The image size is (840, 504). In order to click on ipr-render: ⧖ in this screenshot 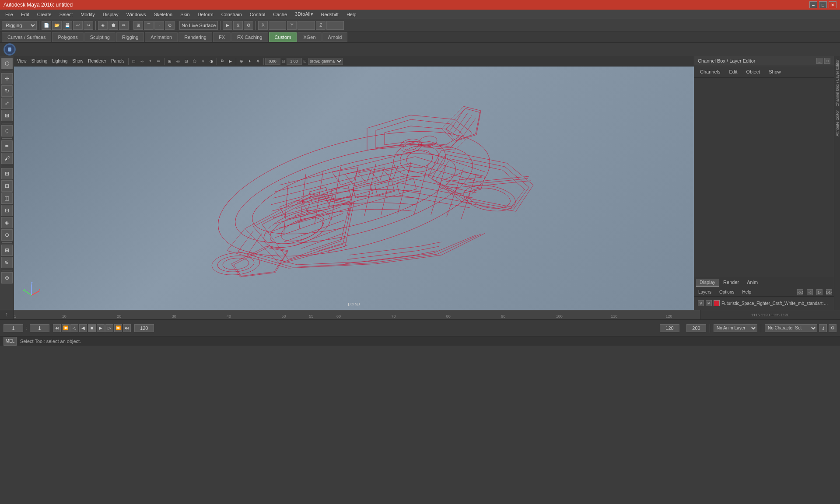, I will do `click(238, 25)`.